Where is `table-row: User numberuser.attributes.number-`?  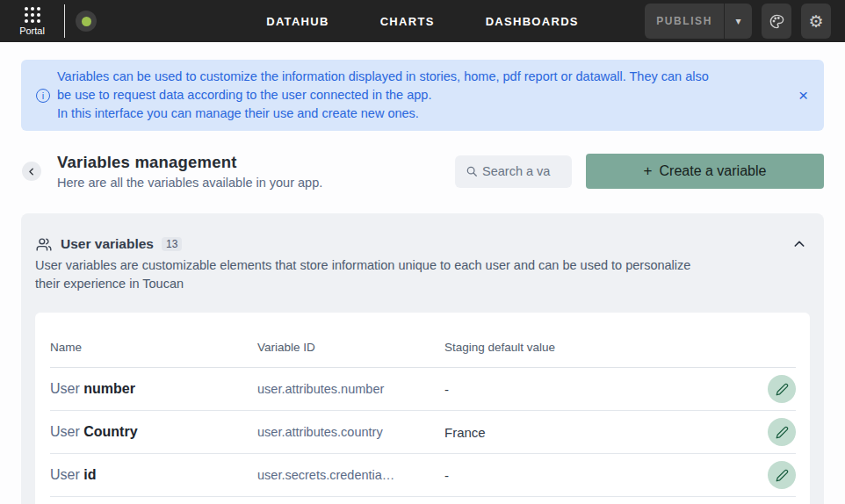
table-row: User numberuser.attributes.number- is located at coordinates (423, 390).